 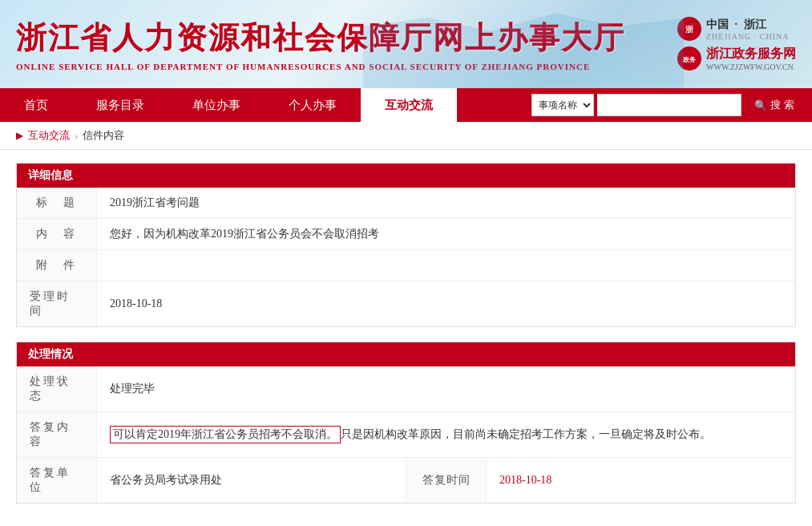 I want to click on svg-text: 浙, so click(x=689, y=29).